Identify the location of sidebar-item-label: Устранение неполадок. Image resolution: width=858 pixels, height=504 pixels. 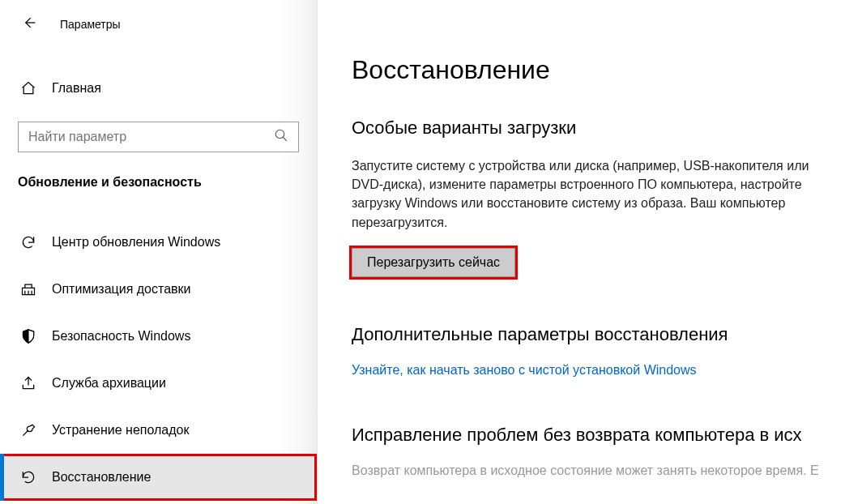
(120, 430).